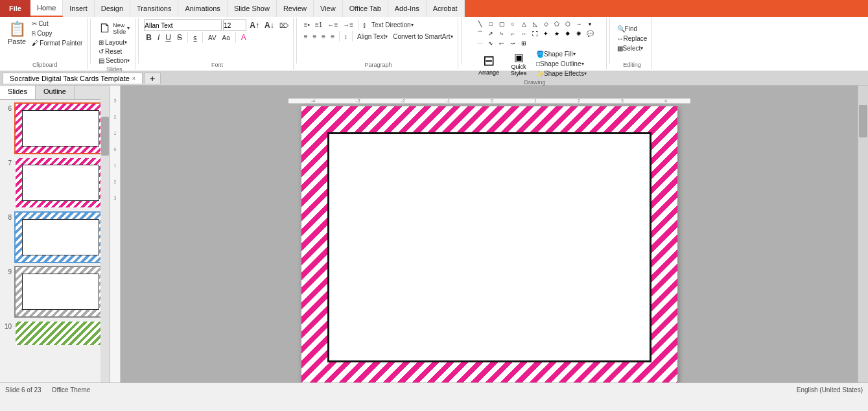 The height and width of the screenshot is (411, 868). What do you see at coordinates (114, 43) in the screenshot?
I see `layout-button: ⊞ Layout ▾` at bounding box center [114, 43].